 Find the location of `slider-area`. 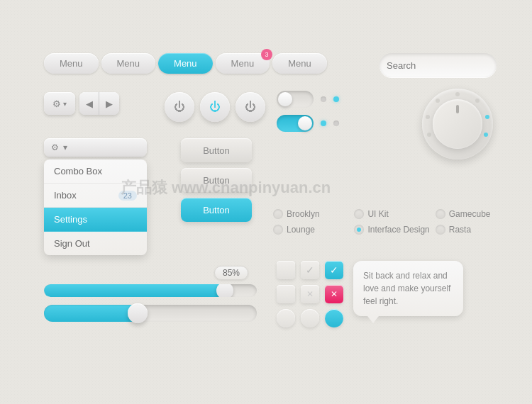

slider-area is located at coordinates (150, 313).